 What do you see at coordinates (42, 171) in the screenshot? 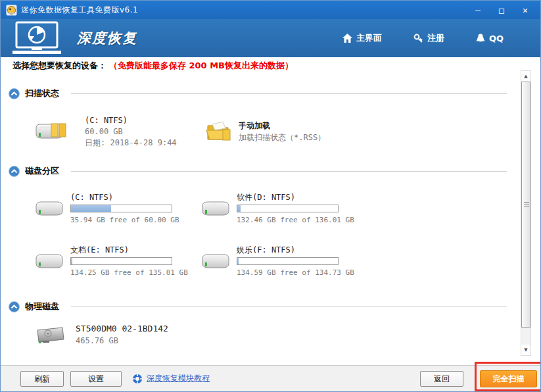
I see `section-title: 磁盘分区` at bounding box center [42, 171].